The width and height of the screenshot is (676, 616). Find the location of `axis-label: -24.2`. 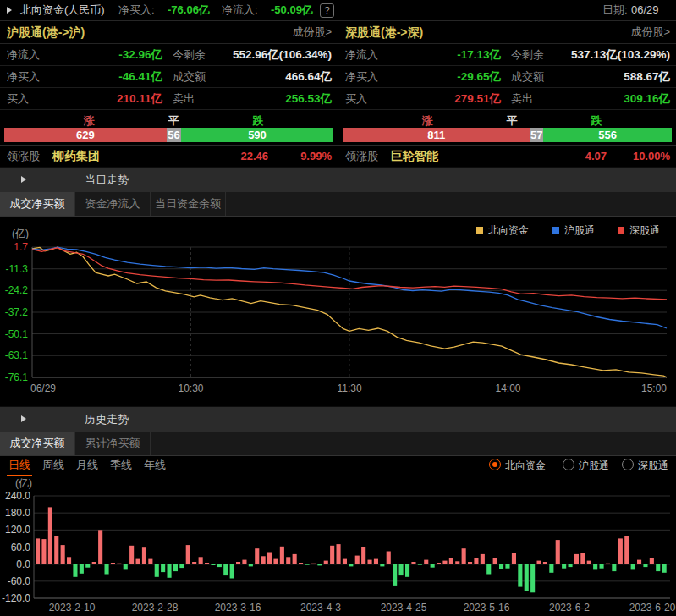

axis-label: -24.2 is located at coordinates (17, 290).